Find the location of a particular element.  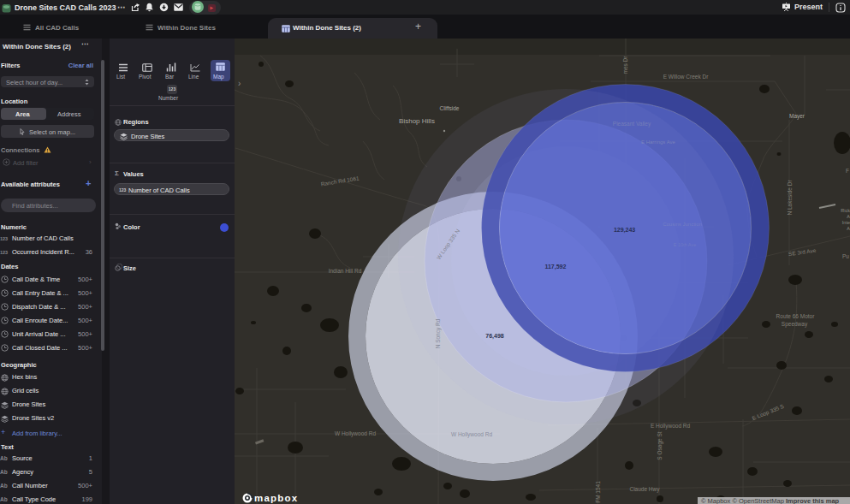

svg-text: Cousins Junction is located at coordinates (682, 224).